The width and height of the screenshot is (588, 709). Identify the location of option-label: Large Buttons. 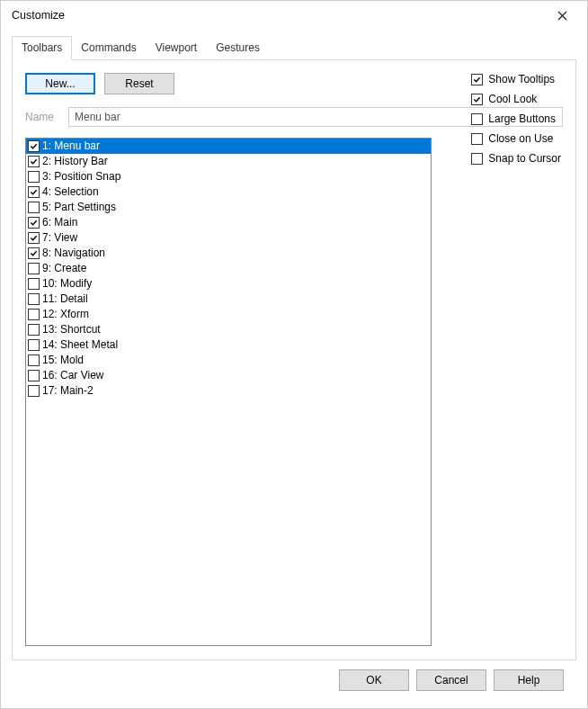
(521, 119).